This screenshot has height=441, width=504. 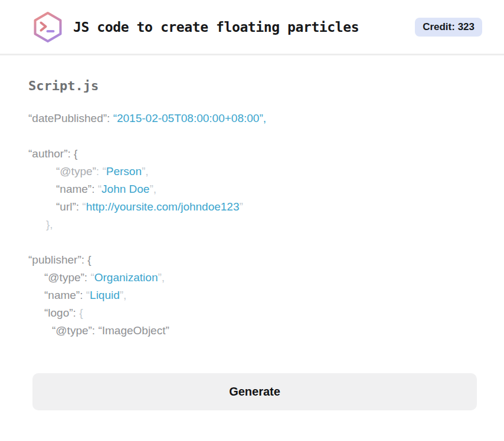 I want to click on code-segment: “author”: {, so click(x=53, y=153).